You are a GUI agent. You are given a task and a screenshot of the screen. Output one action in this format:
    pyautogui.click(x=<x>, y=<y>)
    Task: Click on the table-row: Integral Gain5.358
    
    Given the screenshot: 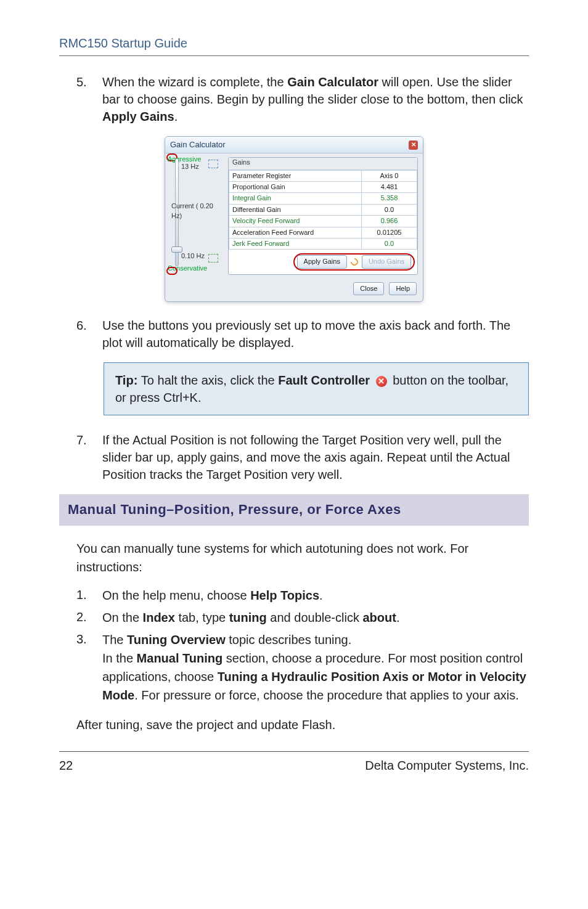 What is the action you would take?
    pyautogui.click(x=323, y=198)
    